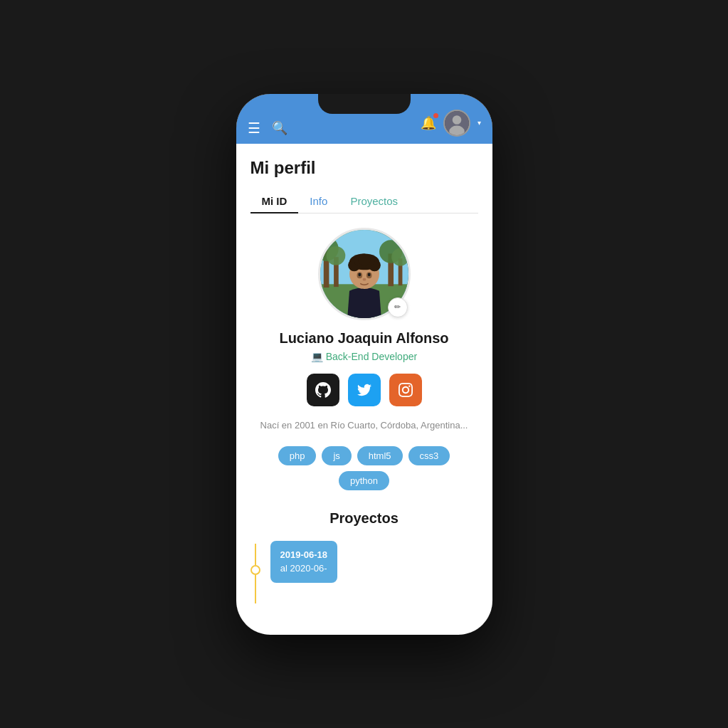 The height and width of the screenshot is (728, 728). Describe the element at coordinates (457, 123) in the screenshot. I see `avatar-top` at that location.